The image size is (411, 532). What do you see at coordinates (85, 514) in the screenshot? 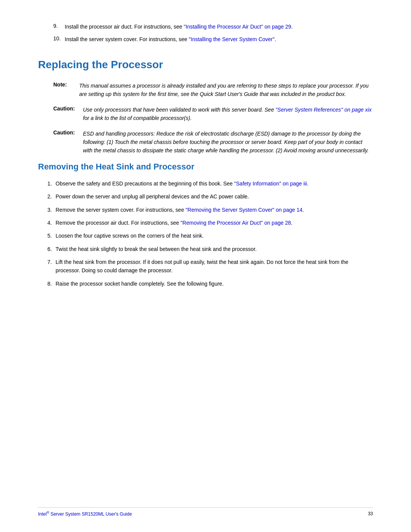
I see `footer-left-text: Intel® Server System SR1520ML User's Gui…` at bounding box center [85, 514].